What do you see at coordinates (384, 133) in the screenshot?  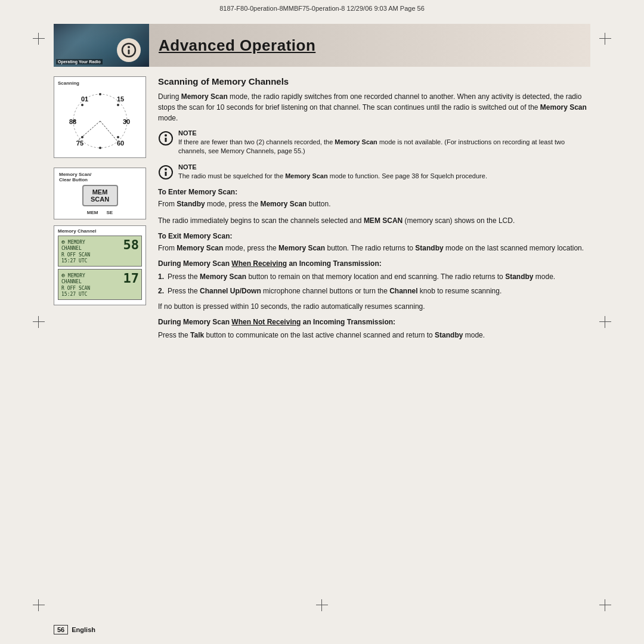 I see `note-title-1: NOTE` at bounding box center [384, 133].